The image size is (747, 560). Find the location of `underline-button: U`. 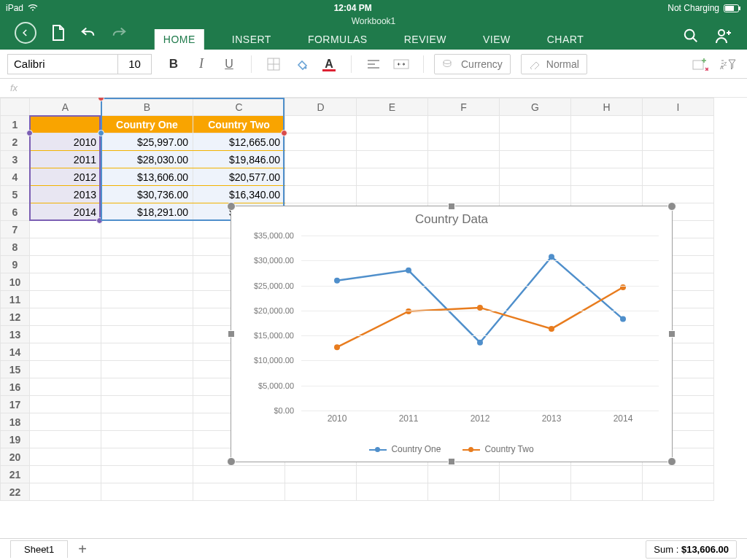

underline-button: U is located at coordinates (229, 64).